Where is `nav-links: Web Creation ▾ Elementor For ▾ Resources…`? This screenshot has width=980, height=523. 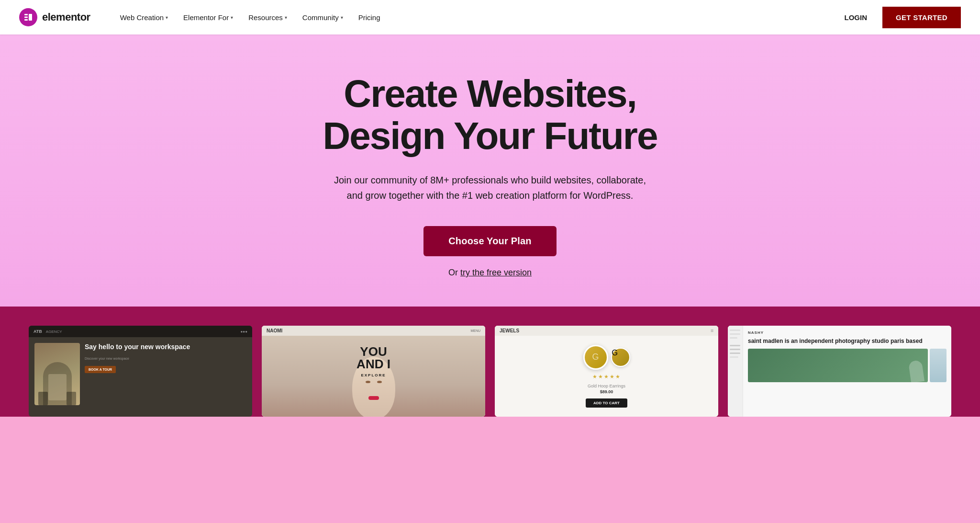
nav-links: Web Creation ▾ Elementor For ▾ Resources… is located at coordinates (475, 17).